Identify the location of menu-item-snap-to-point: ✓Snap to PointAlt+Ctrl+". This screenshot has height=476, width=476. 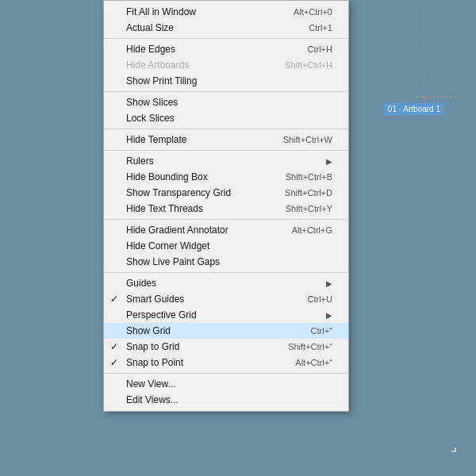
(226, 363).